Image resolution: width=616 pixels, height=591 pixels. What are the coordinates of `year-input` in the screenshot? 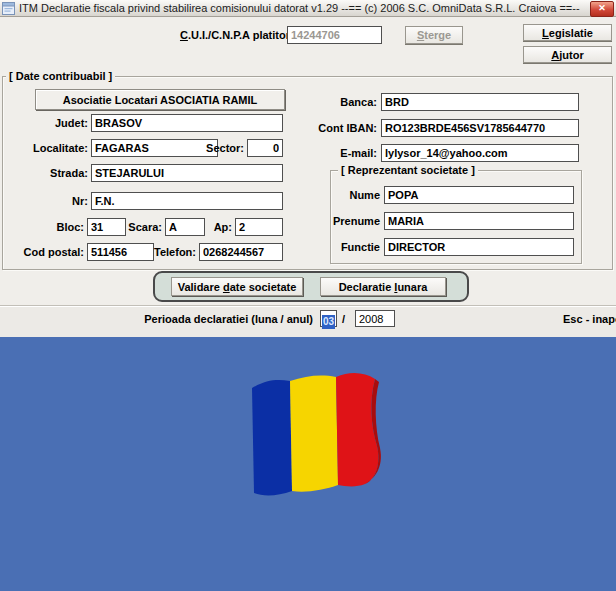 It's located at (375, 318).